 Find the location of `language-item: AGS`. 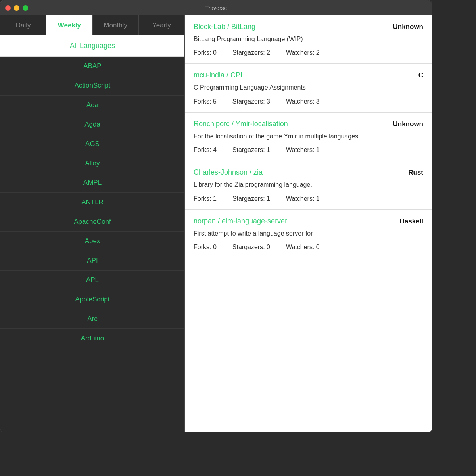

language-item: AGS is located at coordinates (92, 144).